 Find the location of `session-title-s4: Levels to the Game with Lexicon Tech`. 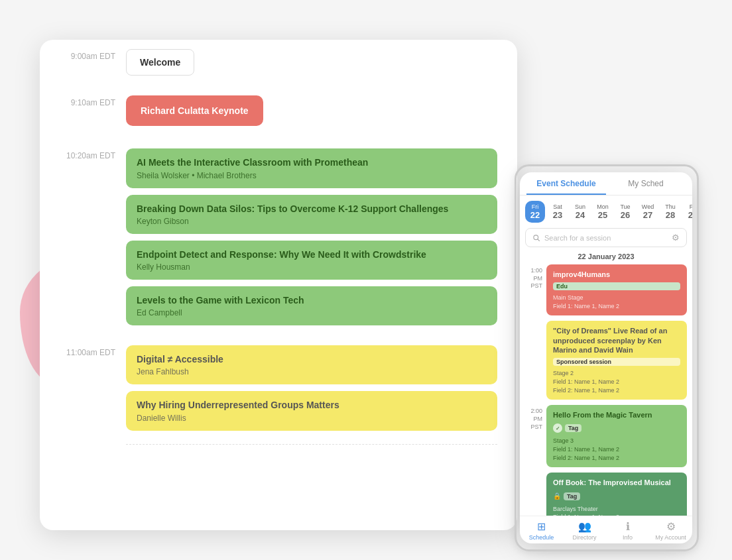

session-title-s4: Levels to the Game with Lexicon Tech is located at coordinates (312, 300).